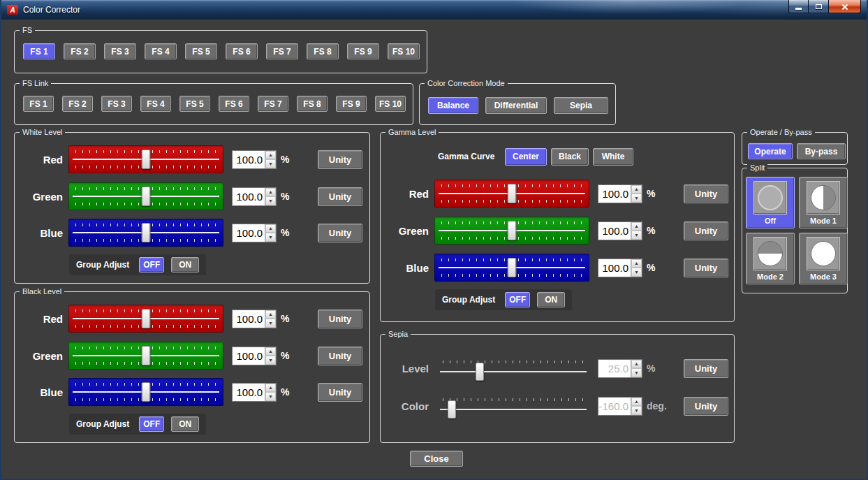  I want to click on gamma-green-spinner: 100.0 ▲ ▼, so click(620, 231).